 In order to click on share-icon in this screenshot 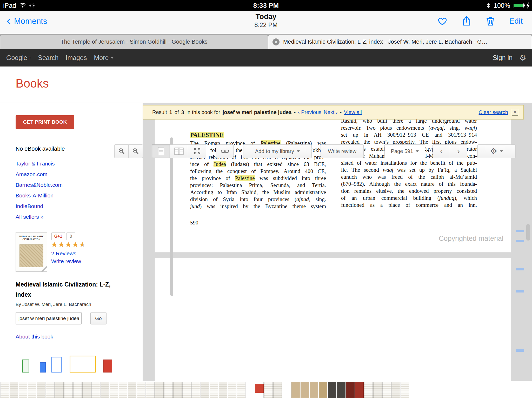, I will do `click(467, 21)`.